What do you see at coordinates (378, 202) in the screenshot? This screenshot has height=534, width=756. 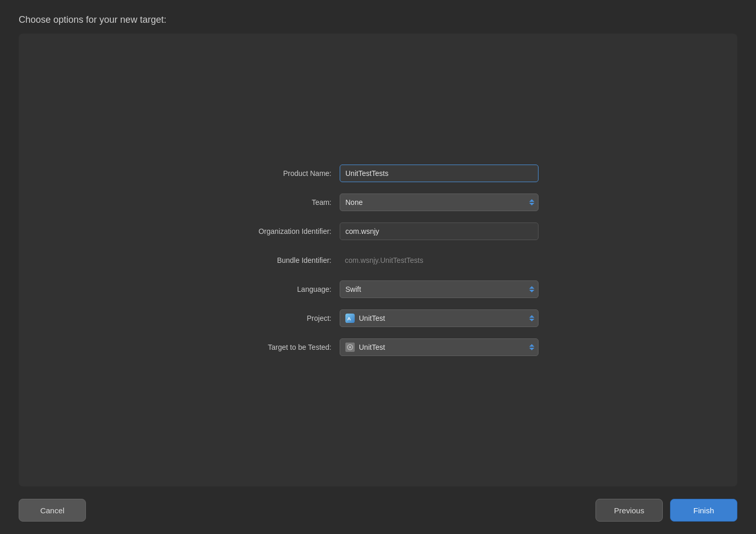 I see `team-row: Team: None` at bounding box center [378, 202].